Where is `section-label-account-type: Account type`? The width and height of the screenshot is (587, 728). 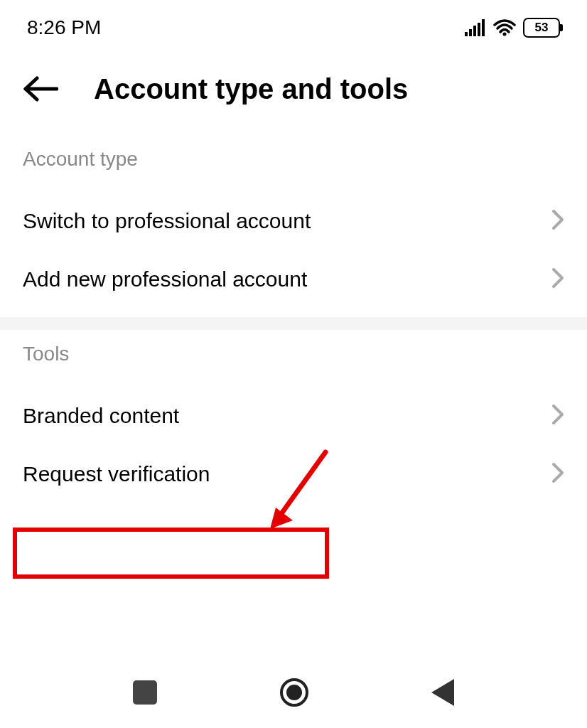
section-label-account-type: Account type is located at coordinates (294, 164).